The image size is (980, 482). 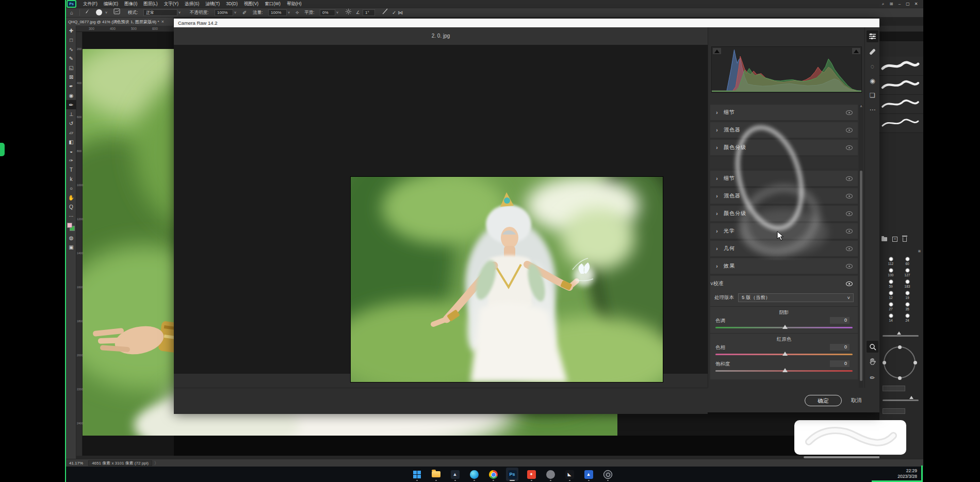 I want to click on brush-tool: ✏, so click(x=71, y=105).